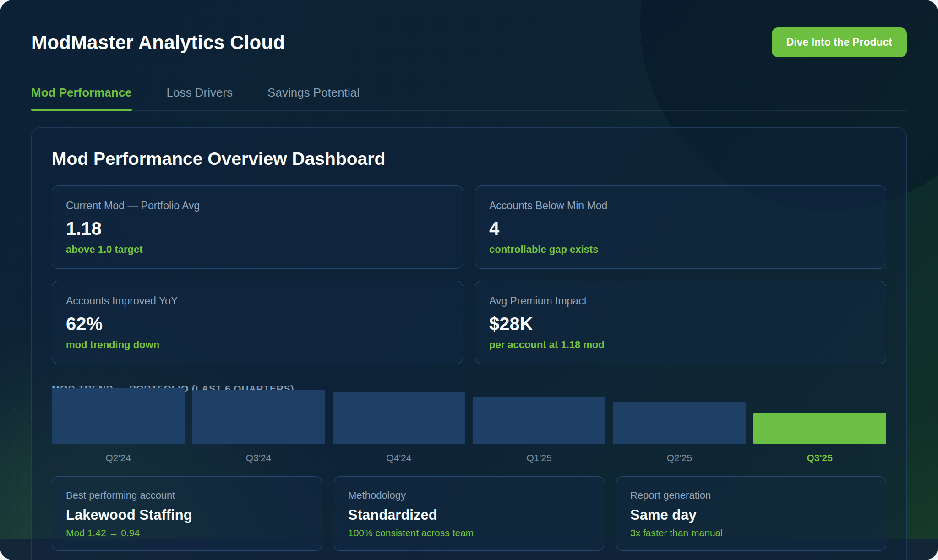  What do you see at coordinates (200, 98) in the screenshot?
I see `tab-loss-drivers: Loss Drivers` at bounding box center [200, 98].